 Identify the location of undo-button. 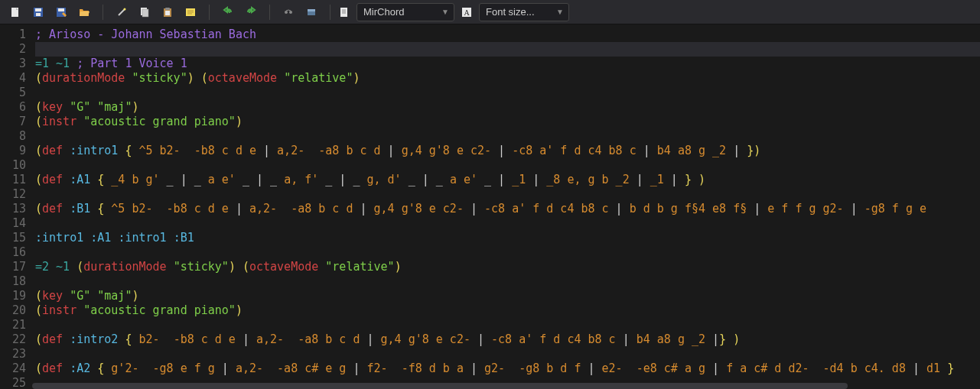
(228, 12).